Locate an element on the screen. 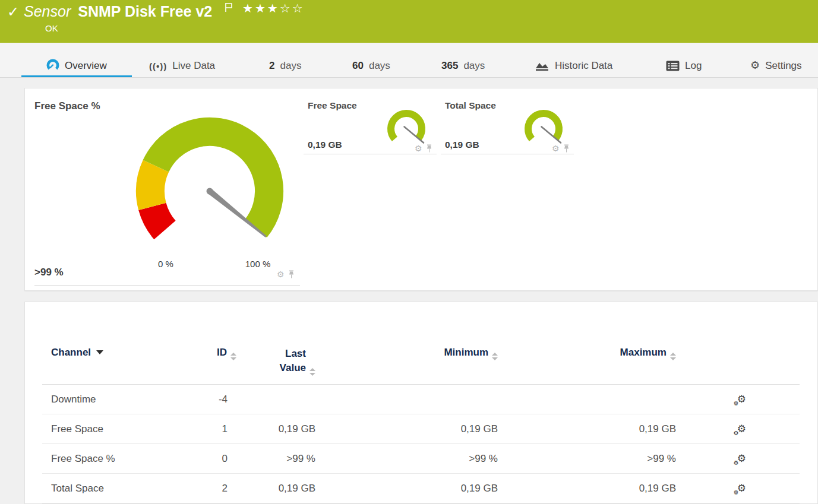  mini-gauge-total-space-title: Total Space is located at coordinates (470, 106).